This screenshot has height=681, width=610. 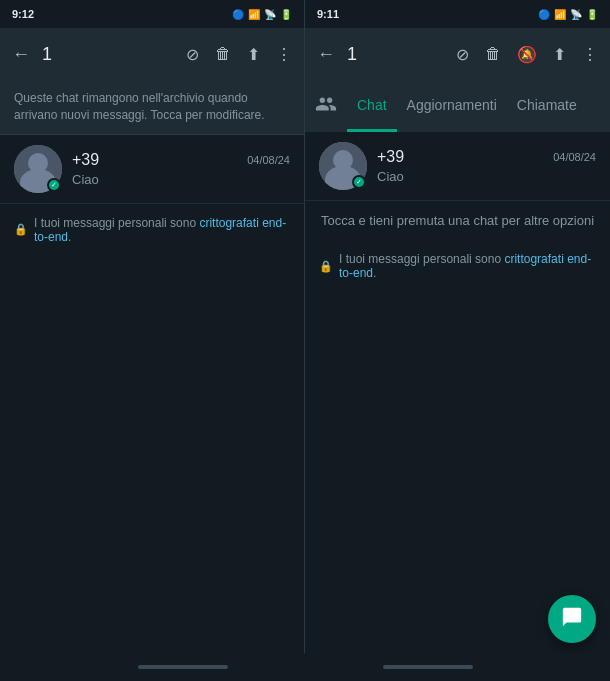 I want to click on right-lock-icon: 🔒, so click(x=326, y=266).